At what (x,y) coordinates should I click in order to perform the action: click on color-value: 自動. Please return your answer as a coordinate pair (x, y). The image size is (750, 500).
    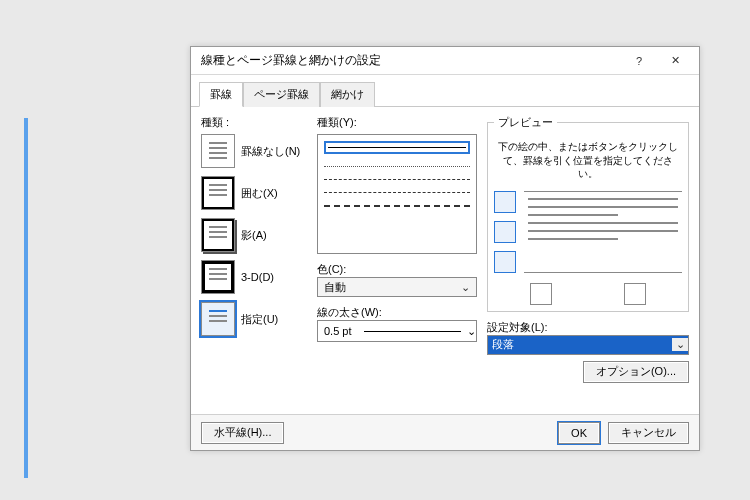
    Looking at the image, I should click on (335, 288).